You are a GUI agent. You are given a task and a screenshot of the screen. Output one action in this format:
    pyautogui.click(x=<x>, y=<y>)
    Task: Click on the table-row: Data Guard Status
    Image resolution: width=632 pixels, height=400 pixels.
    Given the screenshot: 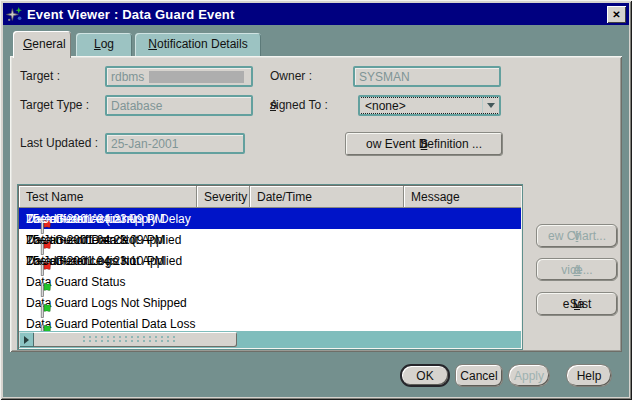 What is the action you would take?
    pyautogui.click(x=270, y=282)
    